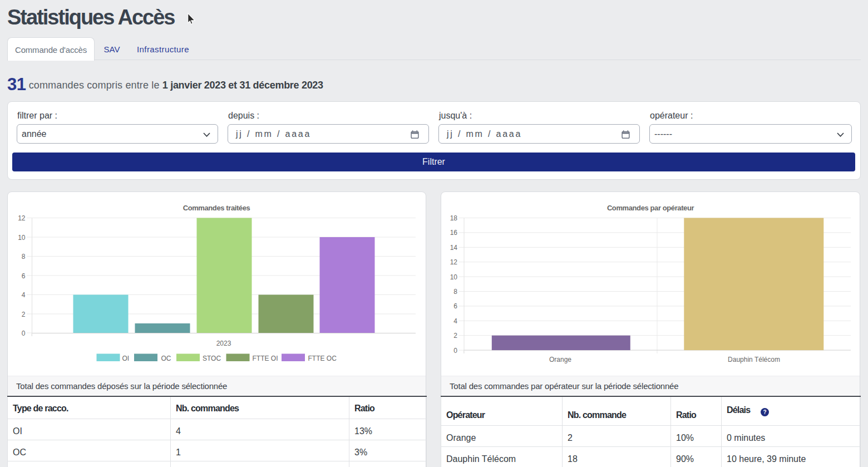 The width and height of the screenshot is (868, 467). What do you see at coordinates (754, 360) in the screenshot?
I see `svg-text: Dauphin Télécom` at bounding box center [754, 360].